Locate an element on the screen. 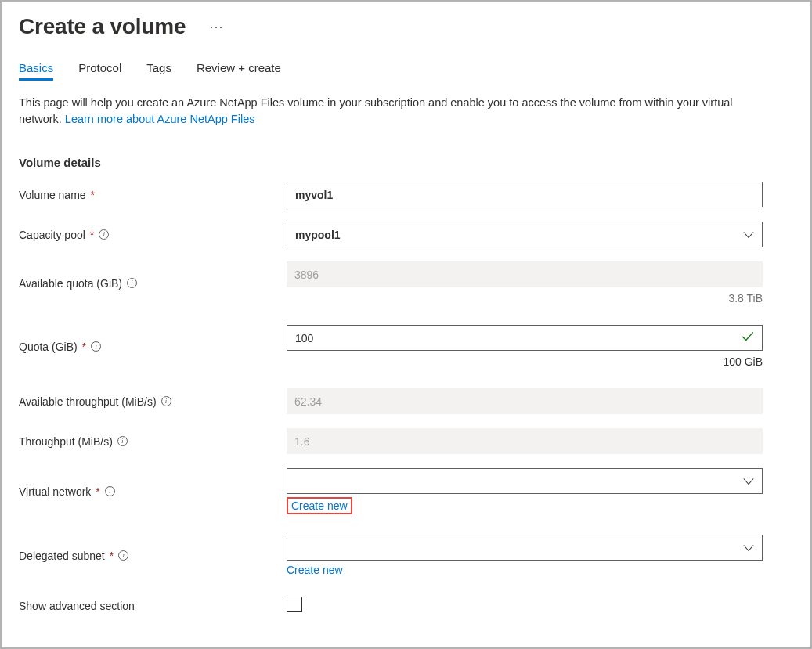 The image size is (812, 649). quota-sub: 100 GiB is located at coordinates (525, 362).